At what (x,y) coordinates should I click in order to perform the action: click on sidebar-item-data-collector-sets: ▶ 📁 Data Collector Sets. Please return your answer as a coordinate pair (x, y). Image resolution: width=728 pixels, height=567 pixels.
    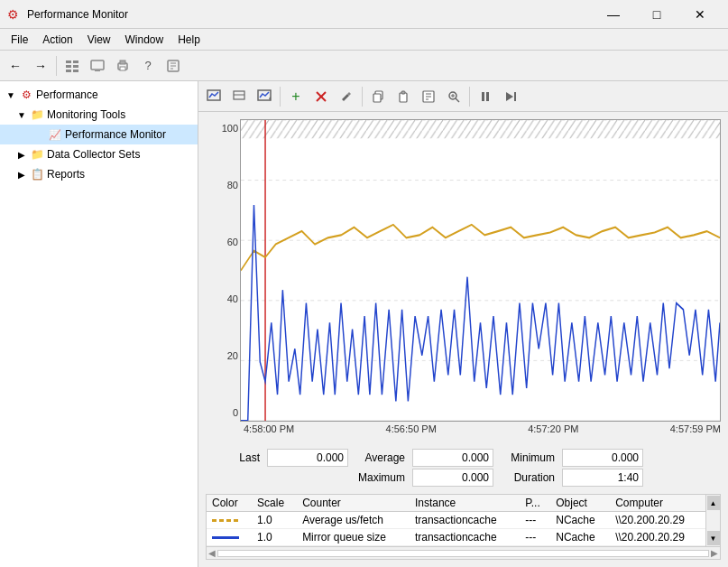
    Looking at the image, I should click on (99, 154).